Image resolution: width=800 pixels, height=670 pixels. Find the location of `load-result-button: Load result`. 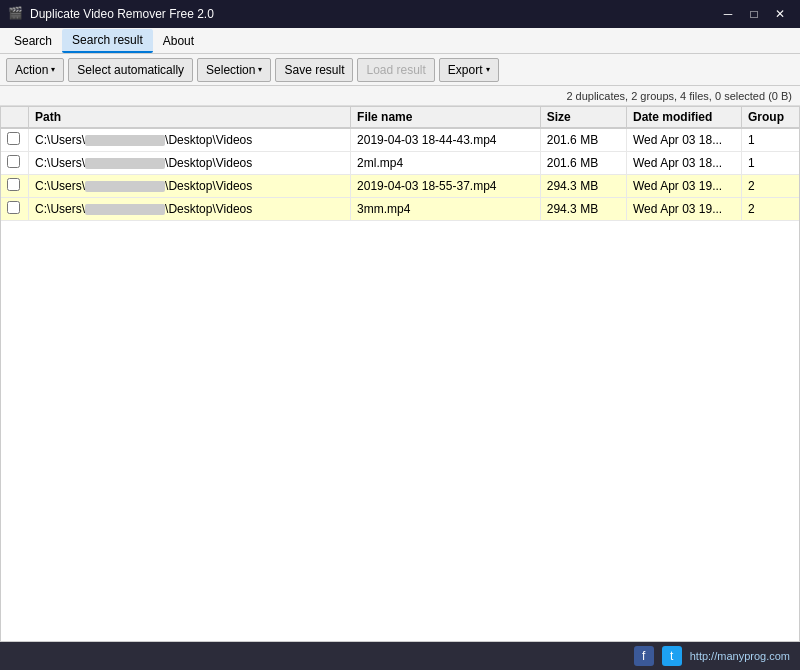

load-result-button: Load result is located at coordinates (396, 70).